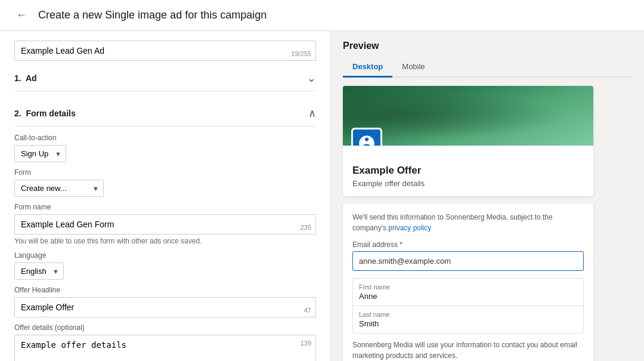 This screenshot has height=361, width=644. I want to click on preview-tabs: Desktop Mobile, so click(488, 68).